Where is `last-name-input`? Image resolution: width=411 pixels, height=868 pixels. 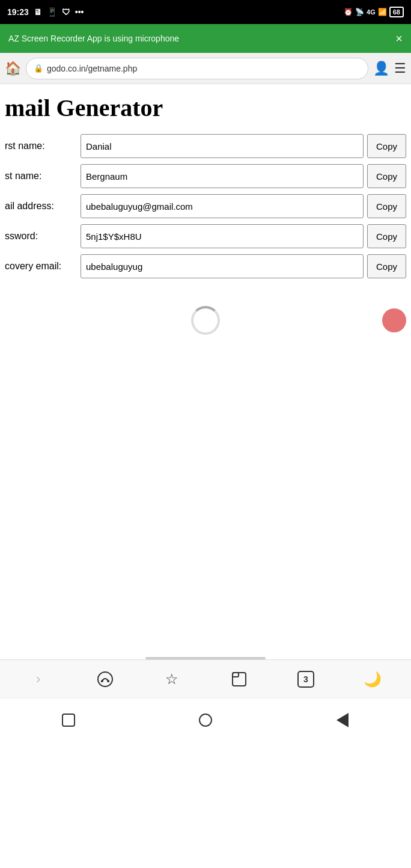
last-name-input is located at coordinates (222, 176).